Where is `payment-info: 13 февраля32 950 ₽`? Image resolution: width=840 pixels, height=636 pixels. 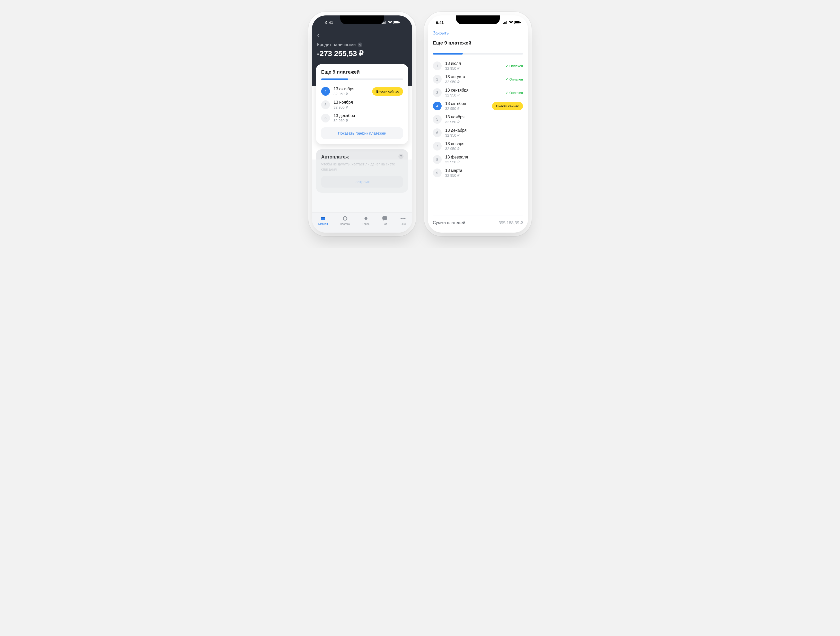
payment-info: 13 февраля32 950 ₽ is located at coordinates (484, 159).